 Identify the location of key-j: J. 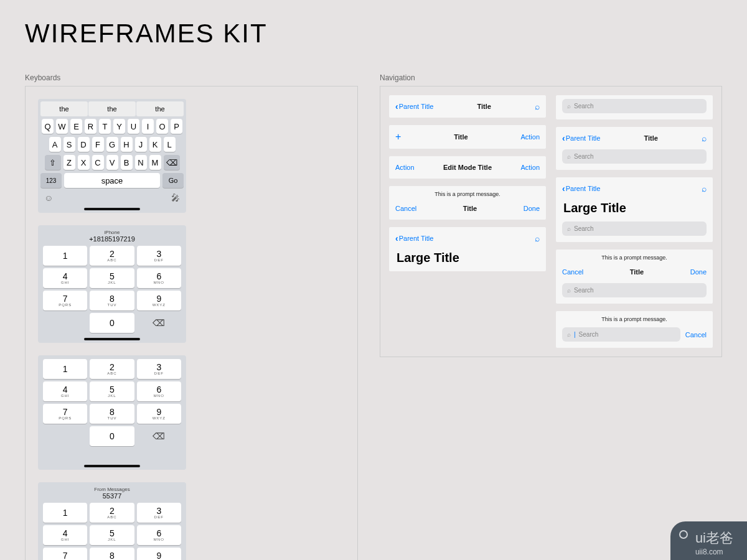
(141, 144).